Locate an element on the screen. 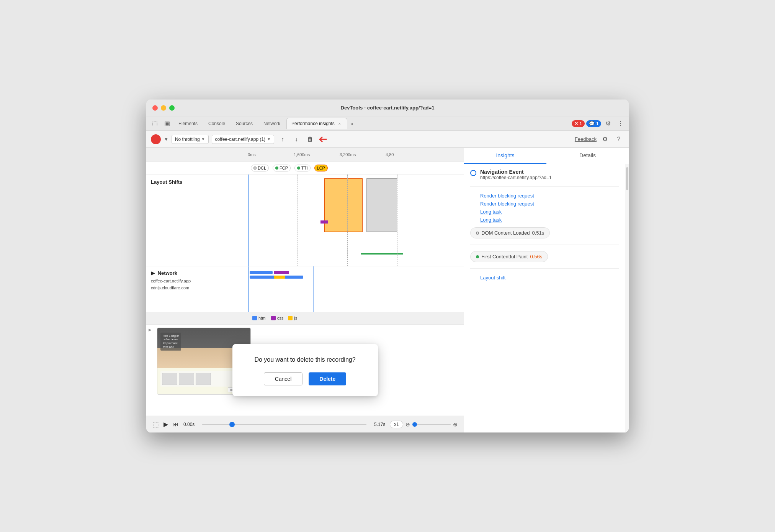 The image size is (775, 532). tab-console: Console is located at coordinates (217, 124).